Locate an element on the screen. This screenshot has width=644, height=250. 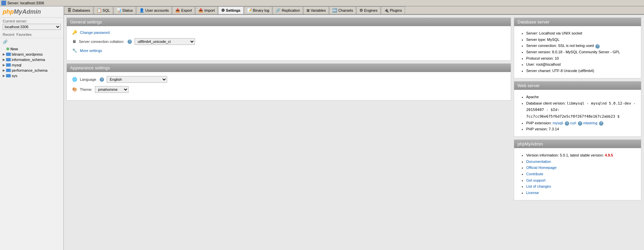
tree-label-sys: sys is located at coordinates (15, 76).